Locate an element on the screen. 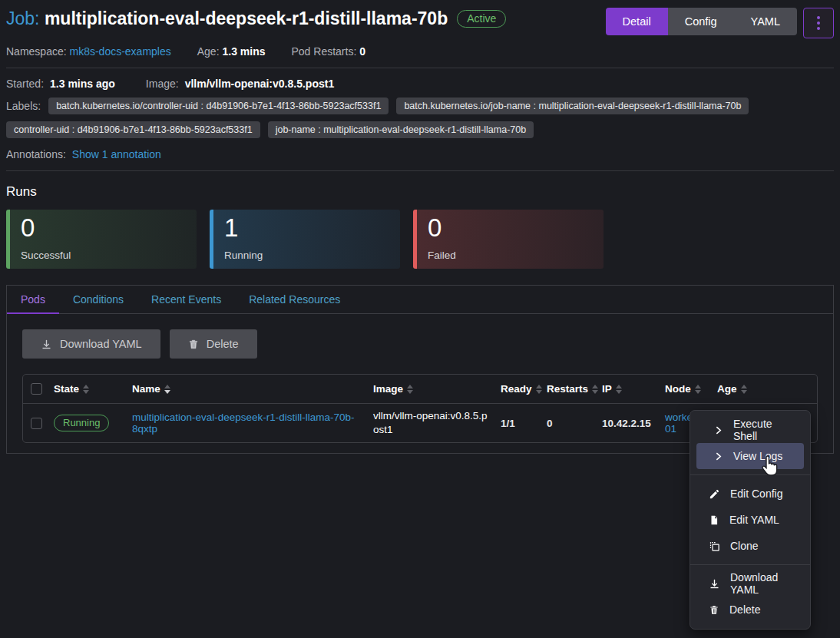 Image resolution: width=840 pixels, height=638 pixels. header-meta: Namespace: mk8s-docs-examples Age: 1.3 m… is located at coordinates (420, 51).